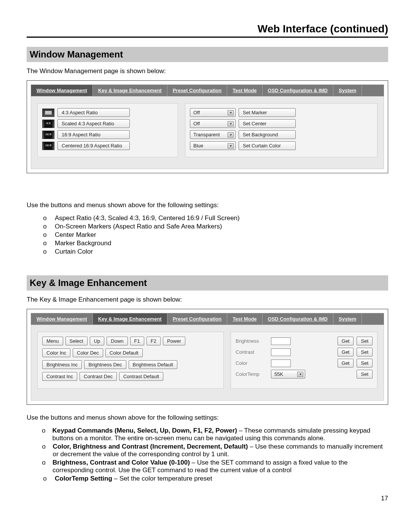 This screenshot has height=532, width=411. I want to click on colortemp-label: ColorTemp, so click(252, 374).